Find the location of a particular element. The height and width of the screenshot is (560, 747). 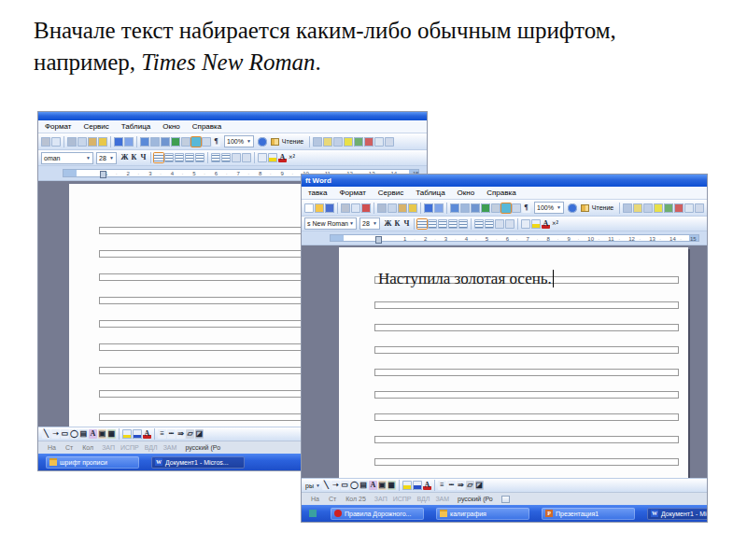

undo-icon is located at coordinates (119, 142).